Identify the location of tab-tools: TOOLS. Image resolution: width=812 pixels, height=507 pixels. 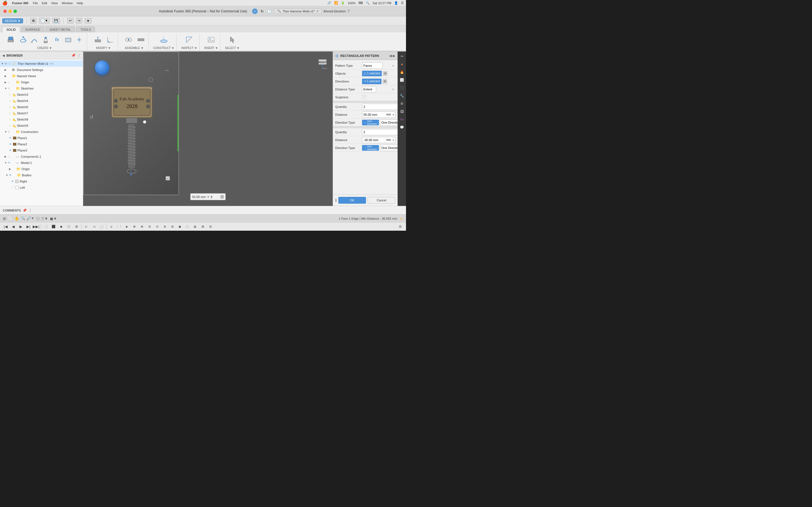
(86, 30).